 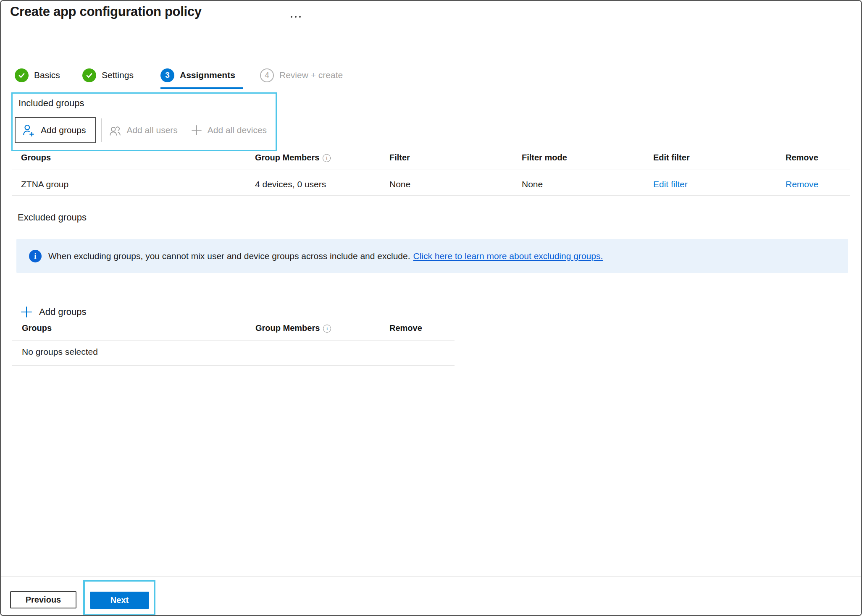 What do you see at coordinates (198, 75) in the screenshot?
I see `tab-assignments: 3 Assignments` at bounding box center [198, 75].